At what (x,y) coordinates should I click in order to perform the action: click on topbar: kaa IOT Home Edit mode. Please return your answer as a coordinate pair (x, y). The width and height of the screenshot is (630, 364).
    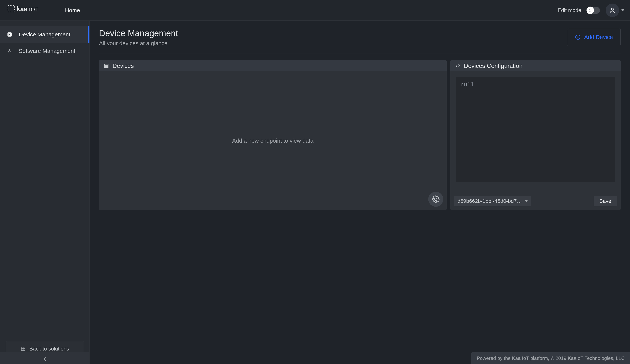
    Looking at the image, I should click on (315, 10).